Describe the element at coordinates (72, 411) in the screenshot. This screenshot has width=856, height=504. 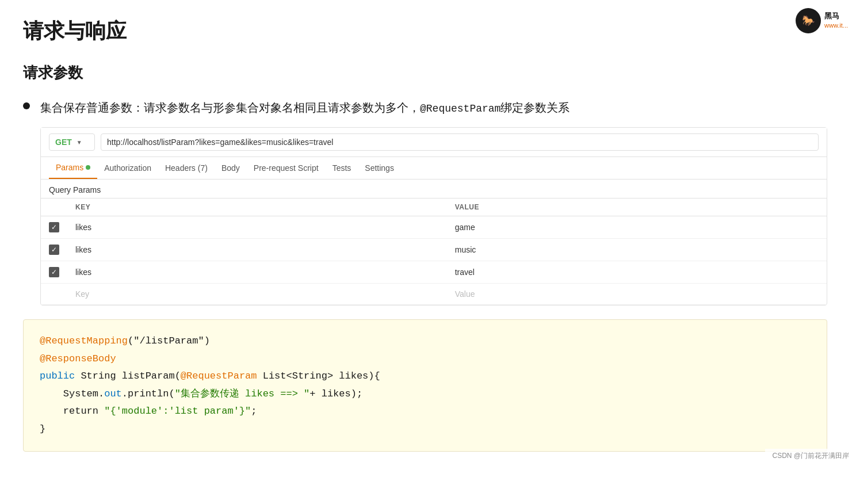
I see `code-text-5a: return` at that location.